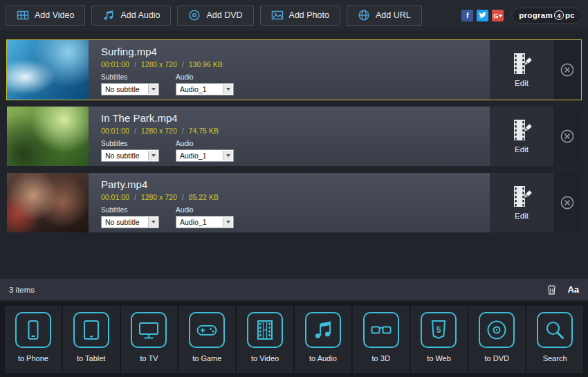  Describe the element at coordinates (265, 358) in the screenshot. I see `tile-label: to Video` at that location.